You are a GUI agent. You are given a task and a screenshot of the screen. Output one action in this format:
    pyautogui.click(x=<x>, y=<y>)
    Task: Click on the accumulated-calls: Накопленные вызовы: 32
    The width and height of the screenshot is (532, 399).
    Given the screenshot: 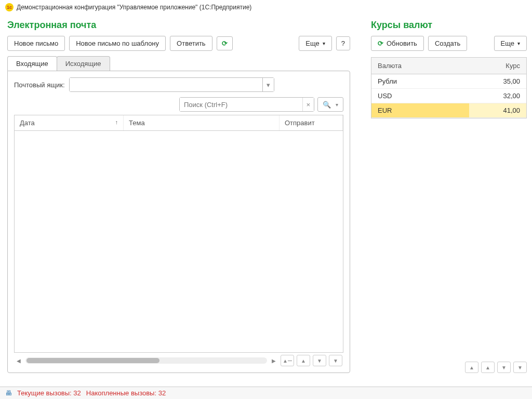 What is the action you would take?
    pyautogui.click(x=126, y=393)
    